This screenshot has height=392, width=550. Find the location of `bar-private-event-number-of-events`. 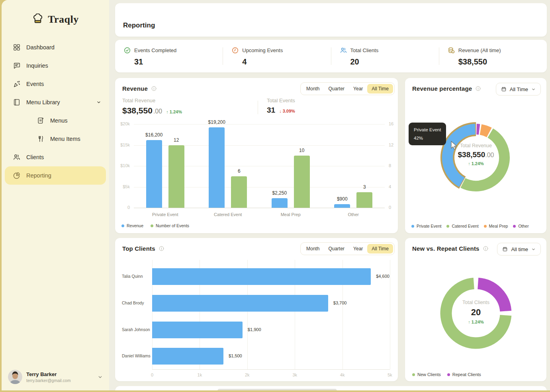

bar-private-event-number-of-events is located at coordinates (176, 177).